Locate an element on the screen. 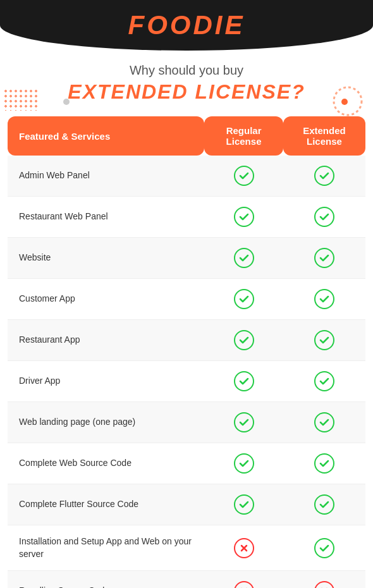 Image resolution: width=373 pixels, height=588 pixels. subtitle-area: Why should you buy EXTENDED LICENSE? is located at coordinates (186, 80).